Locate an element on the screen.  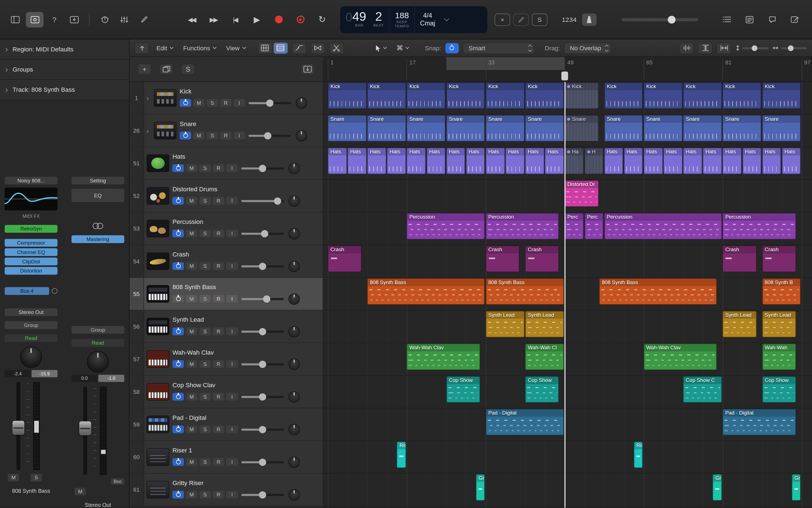
lcd-tempo-section: 188 KEEP TEMPO is located at coordinates (402, 19).